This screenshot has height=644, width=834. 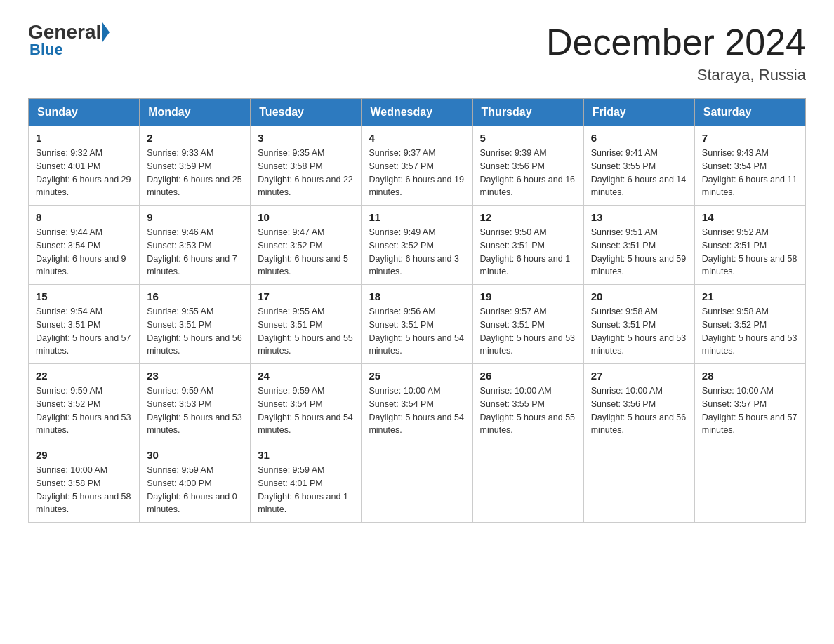 What do you see at coordinates (417, 112) in the screenshot?
I see `calendar-header-row: Sunday Monday Tuesday Wednesday Thursday…` at bounding box center [417, 112].